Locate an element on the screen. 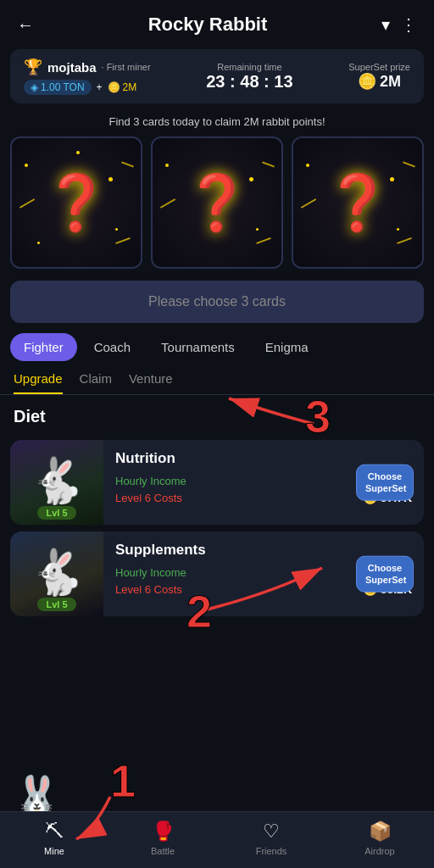  tab-tournaments: Tournaments is located at coordinates (198, 348).